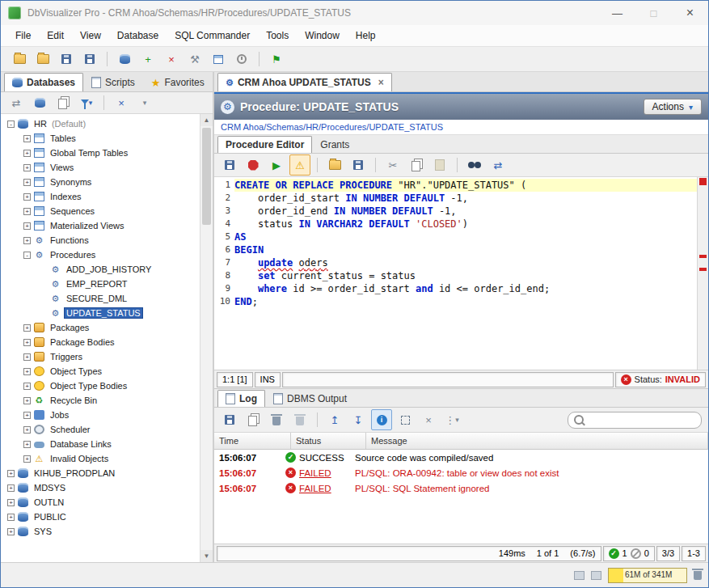 Image resolution: width=709 pixels, height=588 pixels. What do you see at coordinates (300, 165) in the screenshot?
I see `show-errors-button: ⚠` at bounding box center [300, 165].